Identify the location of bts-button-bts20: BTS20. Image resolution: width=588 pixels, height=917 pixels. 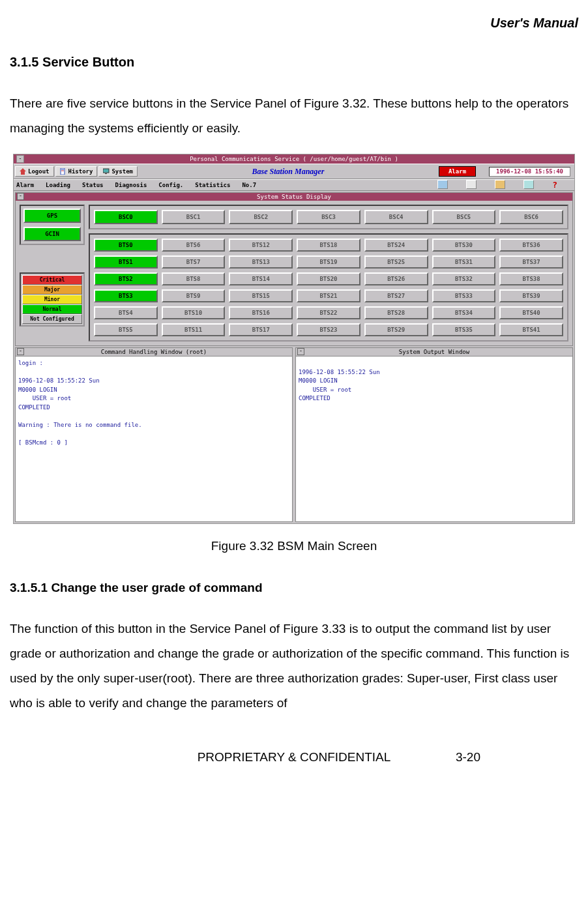
(329, 279).